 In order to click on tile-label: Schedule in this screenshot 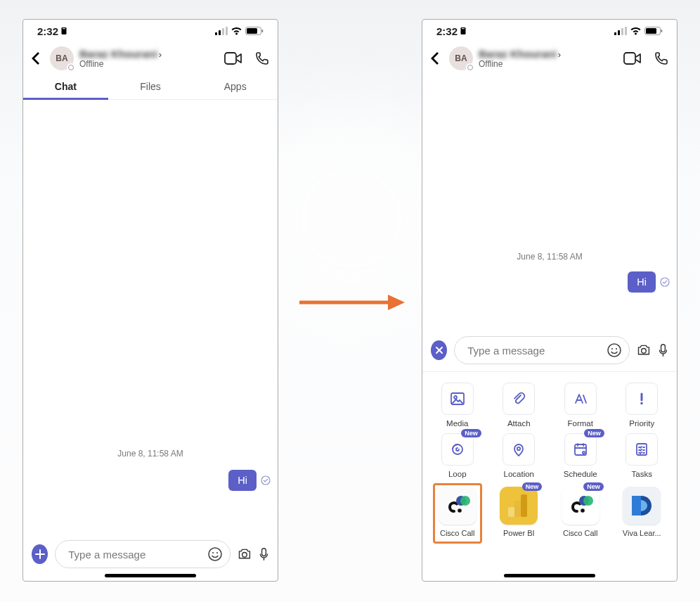, I will do `click(581, 474)`.